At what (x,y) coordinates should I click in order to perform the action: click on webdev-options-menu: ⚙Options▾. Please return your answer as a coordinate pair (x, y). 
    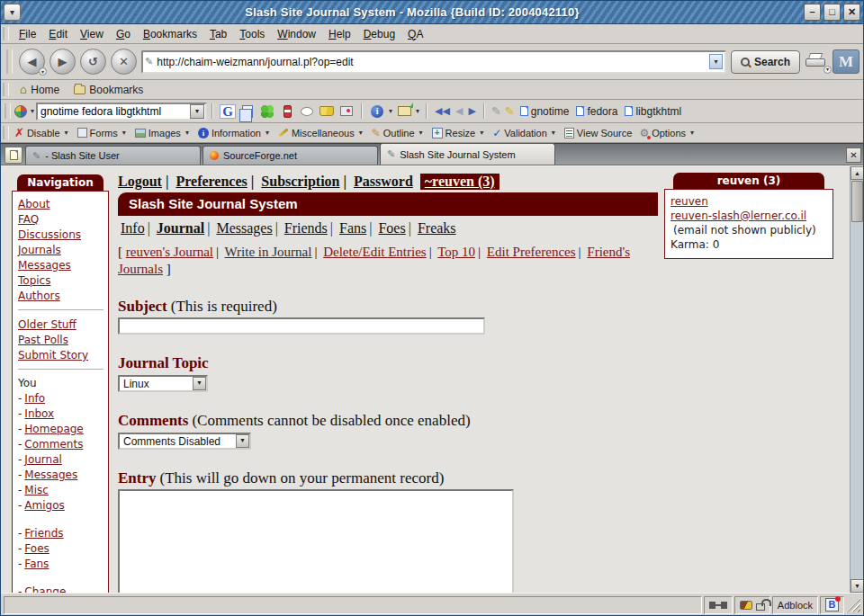
    Looking at the image, I should click on (668, 133).